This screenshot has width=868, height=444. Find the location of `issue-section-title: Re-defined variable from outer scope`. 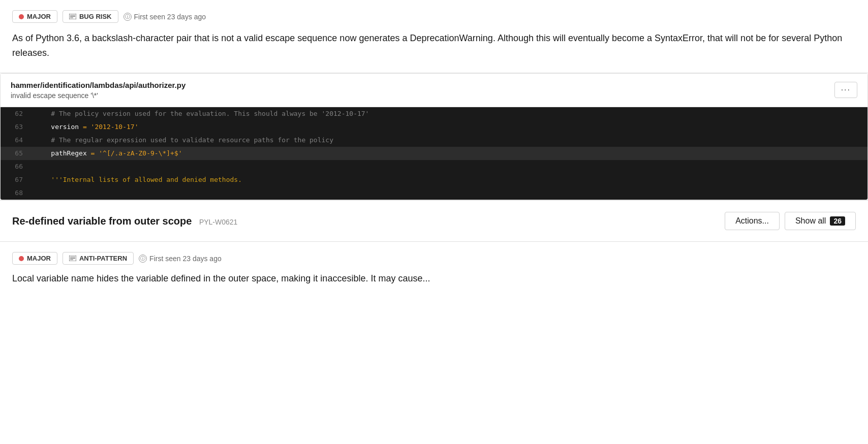

issue-section-title: Re-defined variable from outer scope is located at coordinates (102, 221).